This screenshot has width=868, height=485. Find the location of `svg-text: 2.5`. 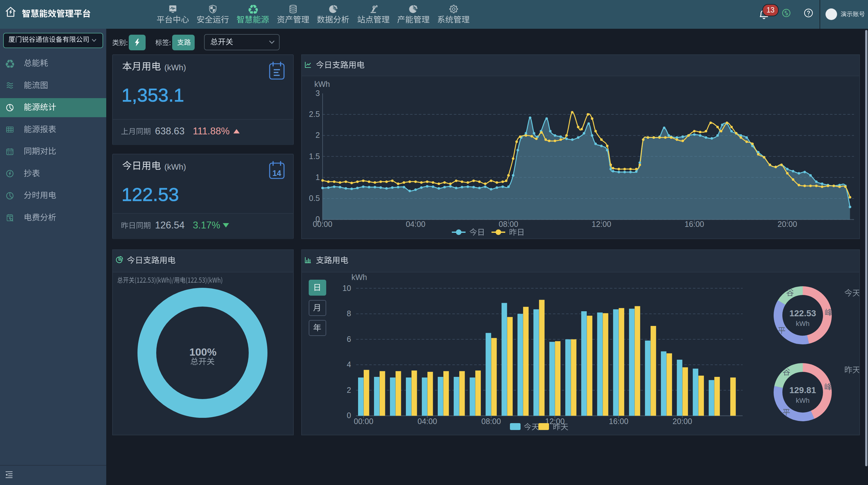

svg-text: 2.5 is located at coordinates (314, 114).